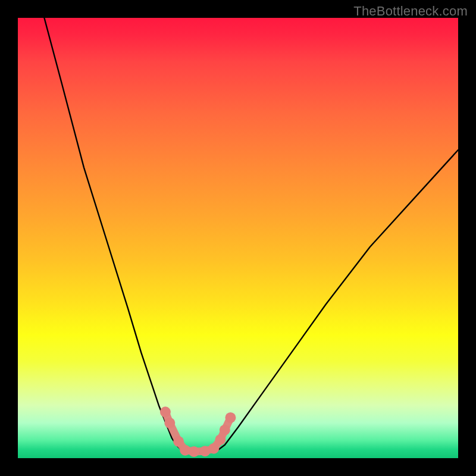 This screenshot has height=476, width=476. I want to click on marker-group, so click(198, 432).